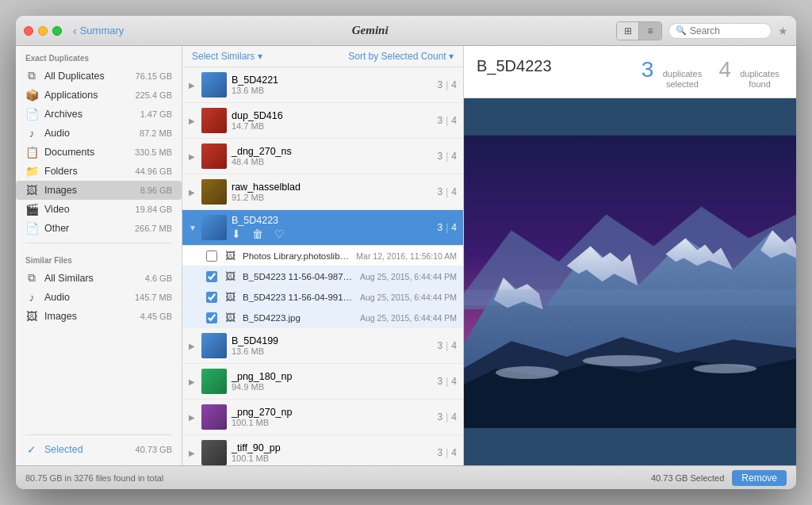 This screenshot has height=505, width=812. What do you see at coordinates (32, 450) in the screenshot?
I see `selected-icon: ✓` at bounding box center [32, 450].